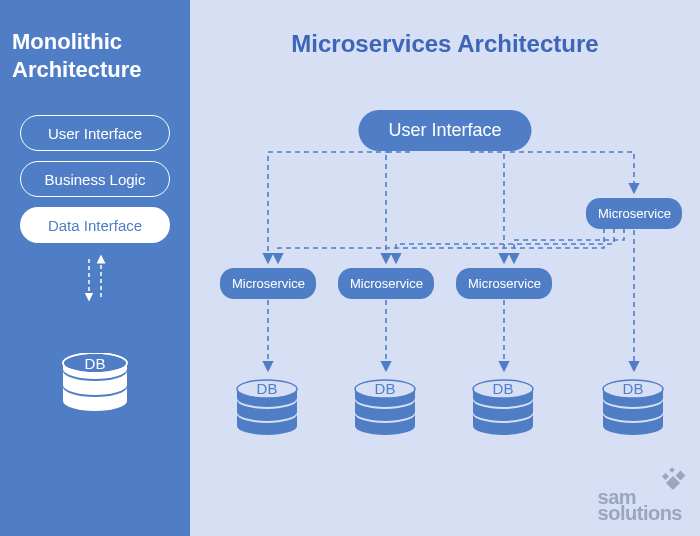 The width and height of the screenshot is (700, 536). Describe the element at coordinates (386, 284) in the screenshot. I see `microservice-2: Microservice` at that location.